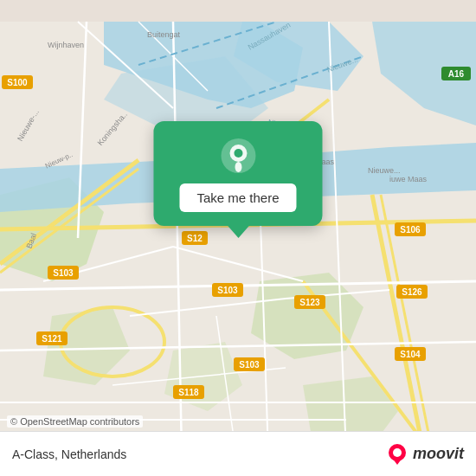 The height and width of the screenshot is (476, 476). I want to click on svg-text: iuwe Maas, so click(408, 179).